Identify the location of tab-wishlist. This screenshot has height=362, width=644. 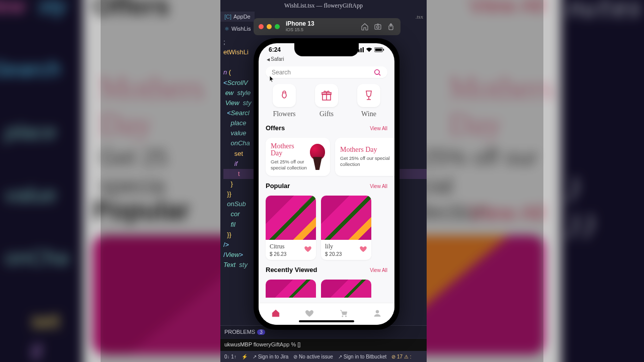
(309, 314).